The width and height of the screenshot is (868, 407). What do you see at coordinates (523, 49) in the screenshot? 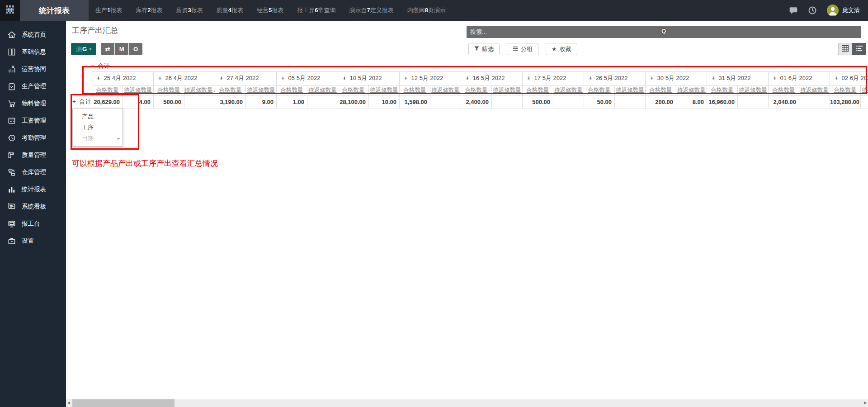
I see `groupby-button: 分组` at bounding box center [523, 49].